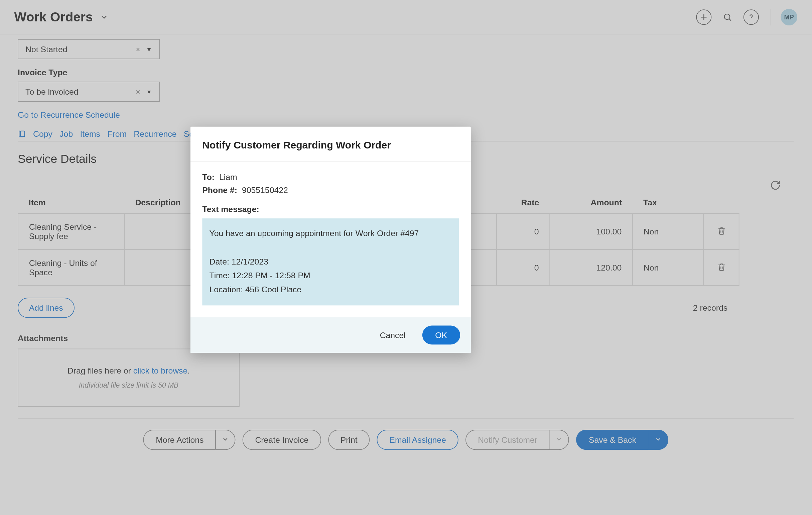 Image resolution: width=812 pixels, height=515 pixels. I want to click on modal-title: Notify Customer Regarding Work Order, so click(330, 146).